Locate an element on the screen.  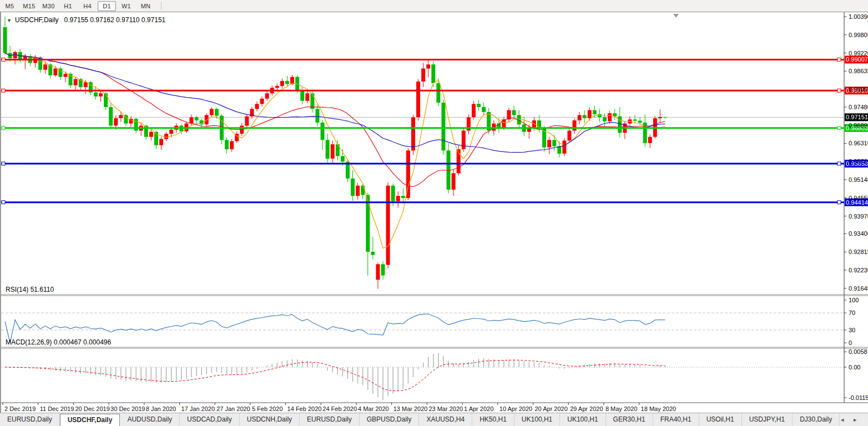
chart-tab-HK50,H1: HK50,H1 is located at coordinates (493, 419).